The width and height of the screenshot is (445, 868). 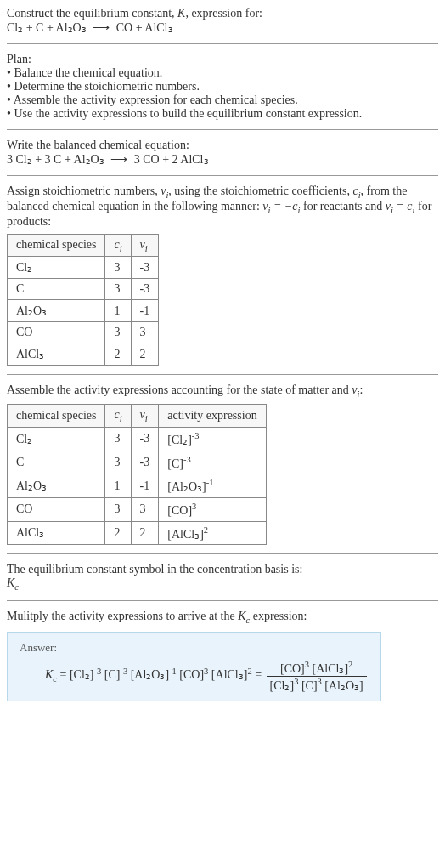 I want to click on denominator: [Cl₂]3 [C]3 [Al₂O₃], so click(x=317, y=685).